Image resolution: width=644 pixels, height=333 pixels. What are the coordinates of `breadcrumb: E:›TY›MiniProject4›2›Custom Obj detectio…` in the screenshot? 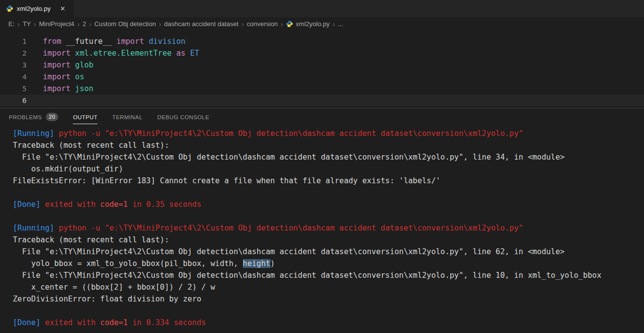 It's located at (322, 24).